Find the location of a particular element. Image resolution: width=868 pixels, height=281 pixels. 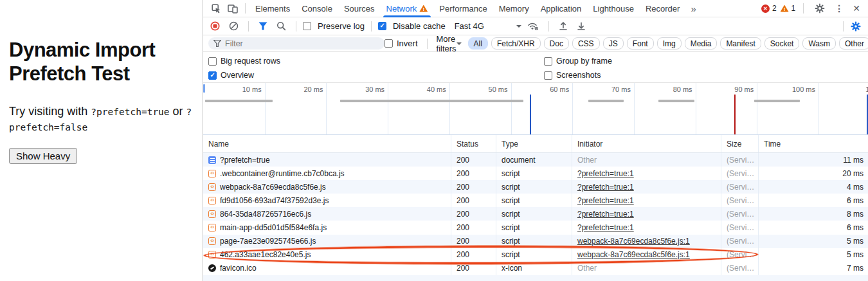

invert-checkbox is located at coordinates (388, 44).